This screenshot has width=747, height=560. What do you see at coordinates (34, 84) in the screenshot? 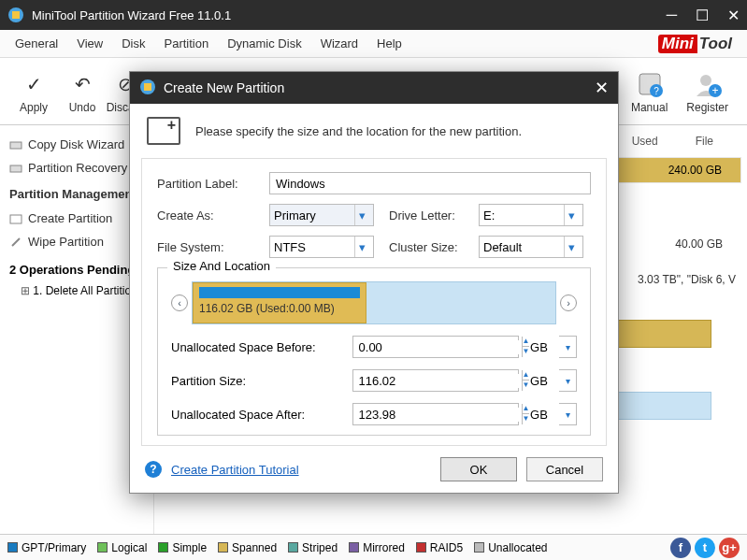
I see `check-icon: ✓` at bounding box center [34, 84].